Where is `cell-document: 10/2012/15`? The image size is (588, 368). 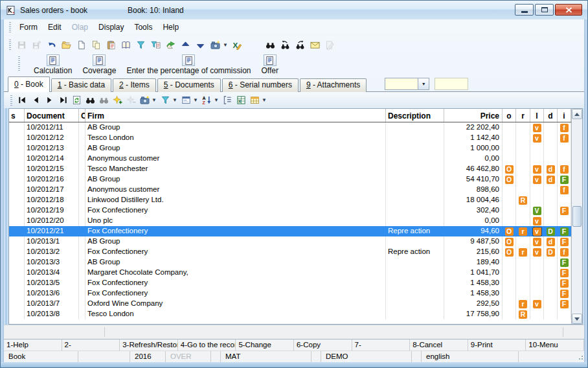 cell-document: 10/2012/15 is located at coordinates (52, 169).